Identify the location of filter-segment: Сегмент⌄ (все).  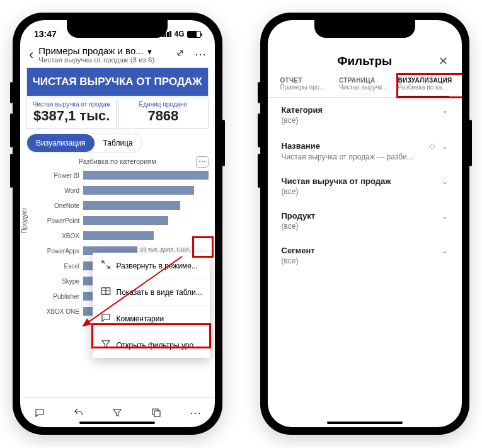
(365, 256).